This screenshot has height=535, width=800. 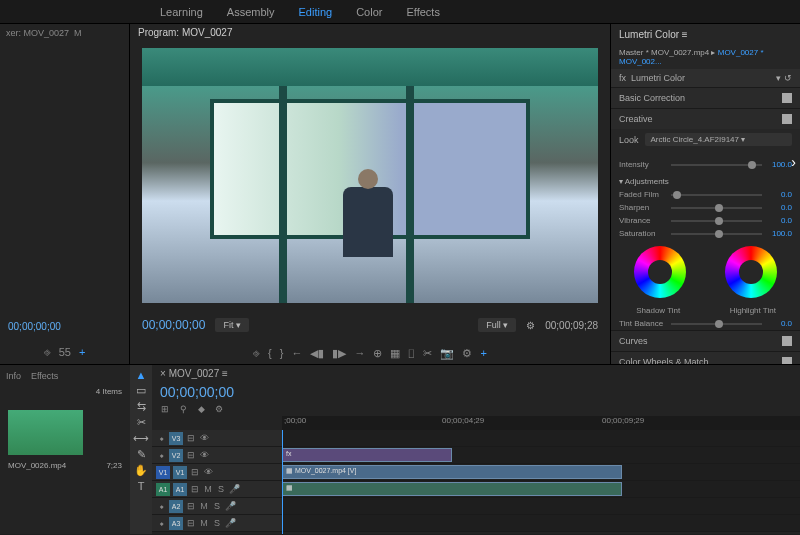 What do you see at coordinates (165, 409) in the screenshot?
I see `snap-icon: ⊞` at bounding box center [165, 409].